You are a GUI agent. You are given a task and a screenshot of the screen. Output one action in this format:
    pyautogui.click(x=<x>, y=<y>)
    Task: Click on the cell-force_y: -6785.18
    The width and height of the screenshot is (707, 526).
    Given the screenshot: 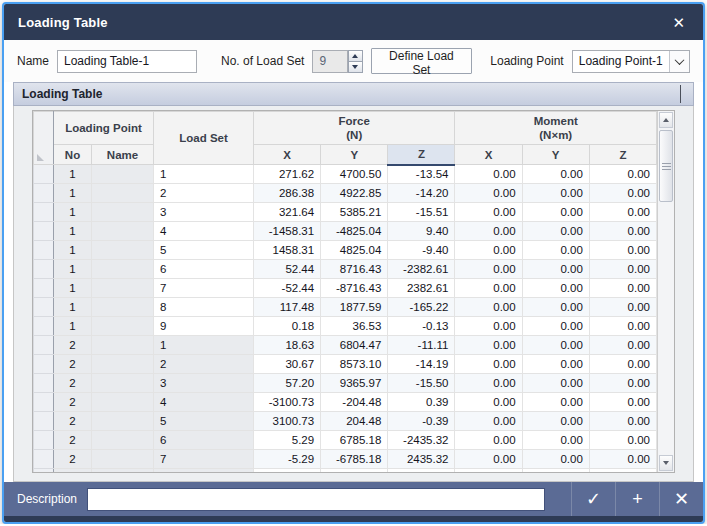 What is the action you would take?
    pyautogui.click(x=354, y=460)
    